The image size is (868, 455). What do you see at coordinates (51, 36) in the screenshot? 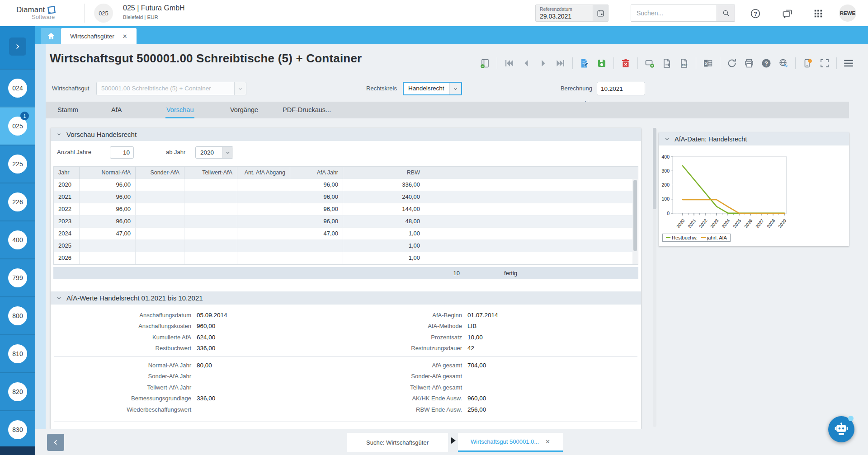
I see `home-tab` at bounding box center [51, 36].